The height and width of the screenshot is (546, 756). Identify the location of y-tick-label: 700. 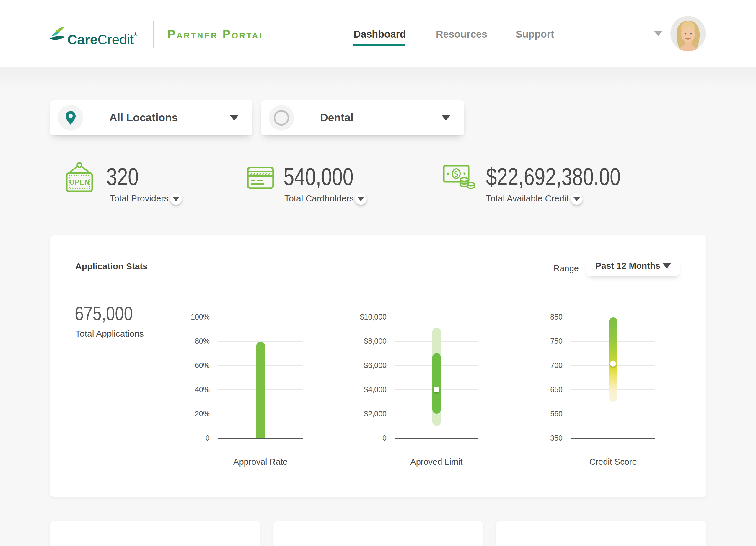
(540, 365).